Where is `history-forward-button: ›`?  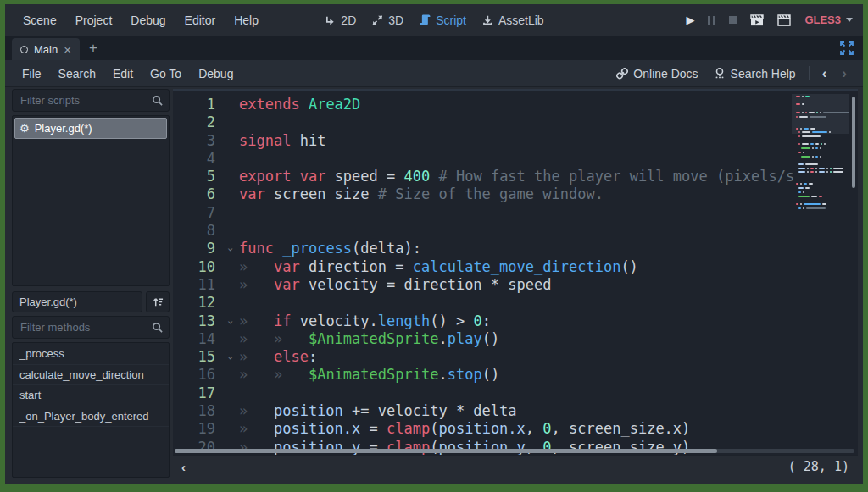
history-forward-button: › is located at coordinates (844, 74).